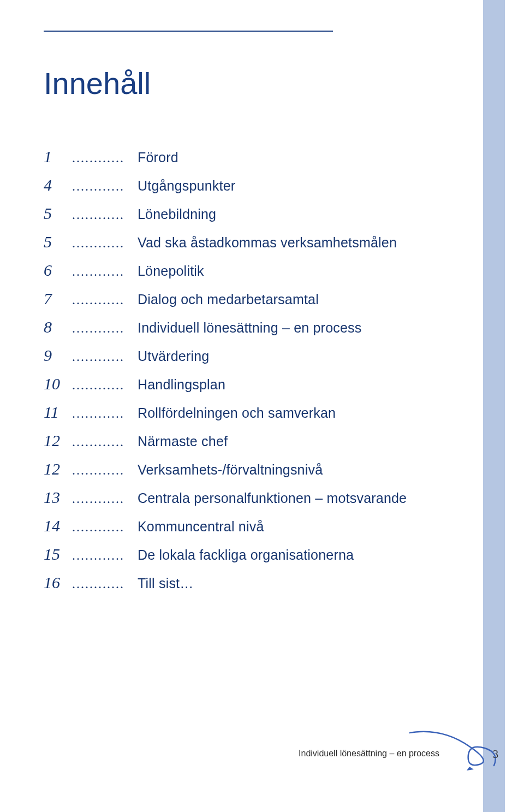 This screenshot has width=524, height=812. Describe the element at coordinates (267, 355) in the screenshot. I see `toc-row: 9............ Utvärdering` at that location.